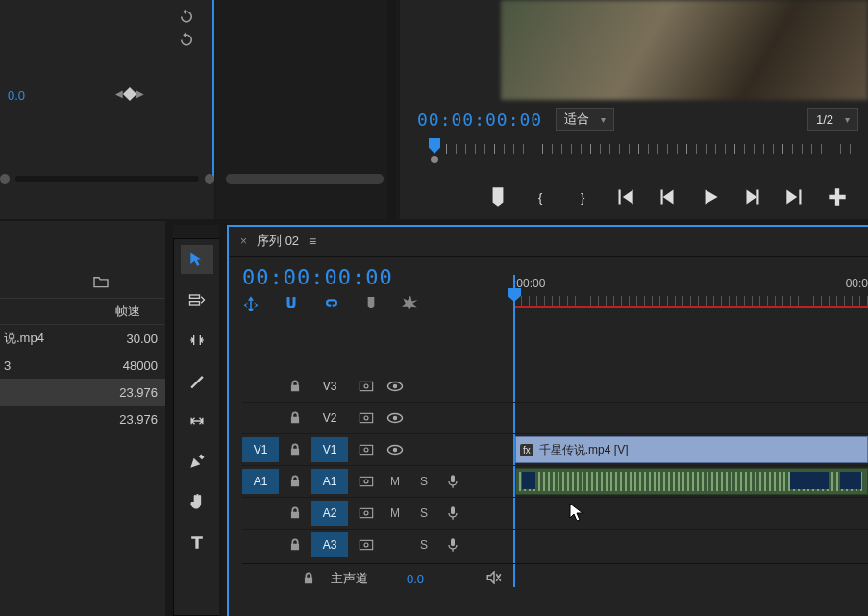 The height and width of the screenshot is (616, 868). I want to click on program-video-view, so click(684, 50).